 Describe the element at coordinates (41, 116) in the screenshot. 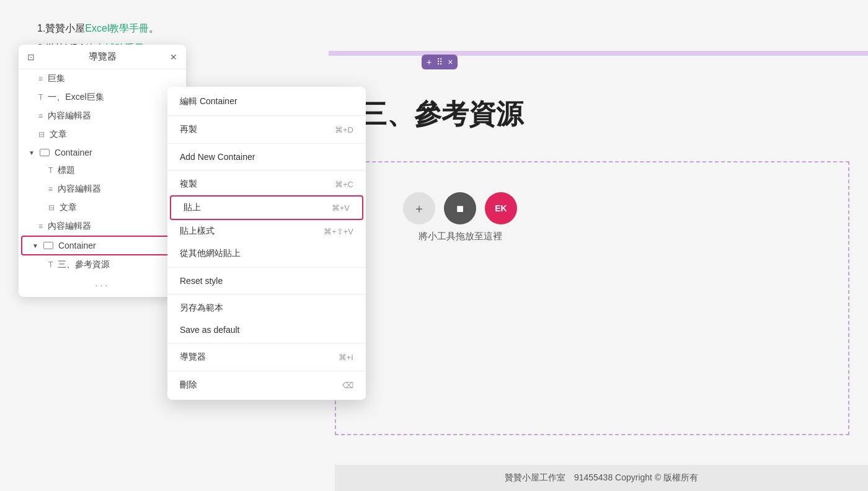

I see `content-icon: ≡` at that location.